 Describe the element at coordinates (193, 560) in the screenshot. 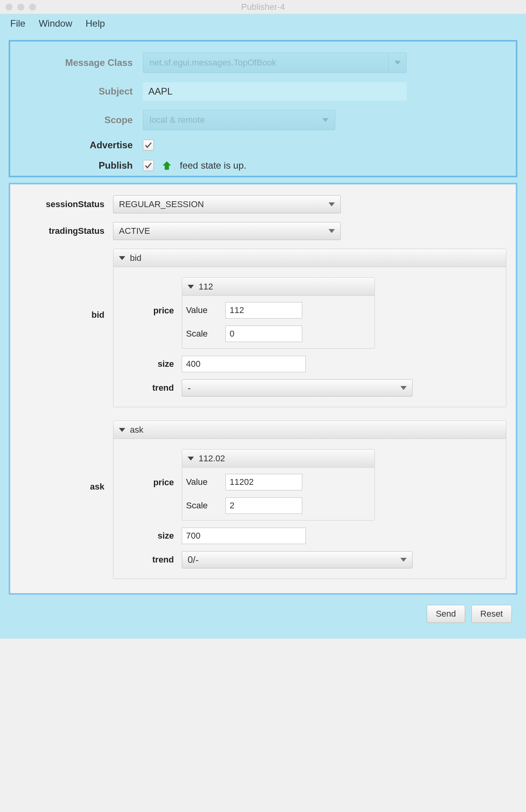

I see `ask-trend-value: 0/-` at that location.